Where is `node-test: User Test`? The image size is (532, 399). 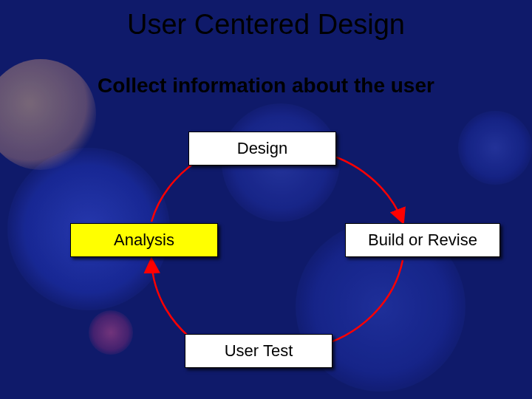
node-test: User Test is located at coordinates (259, 351).